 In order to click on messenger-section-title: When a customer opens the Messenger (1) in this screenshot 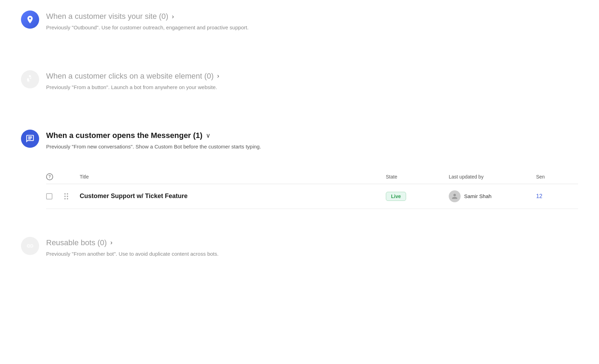, I will do `click(124, 136)`.